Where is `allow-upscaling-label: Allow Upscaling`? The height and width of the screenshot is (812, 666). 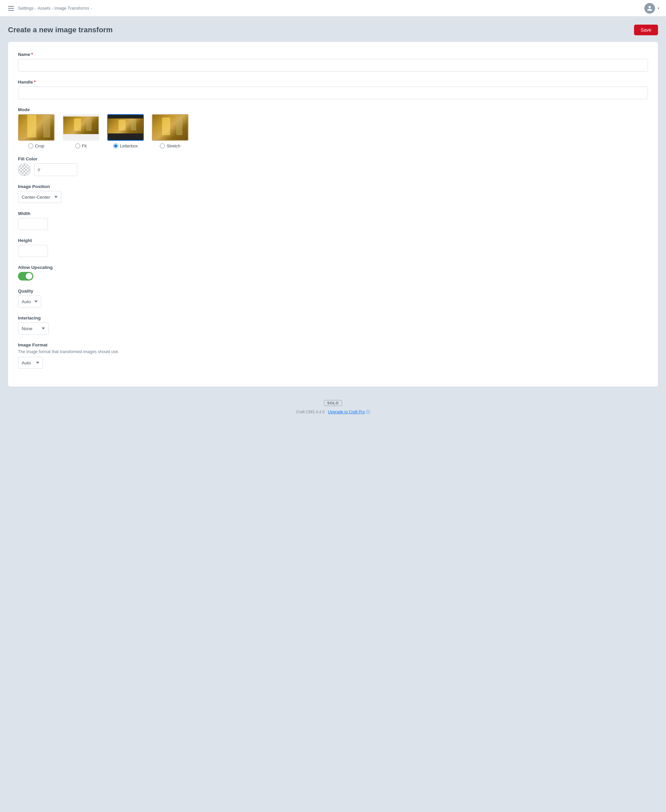
allow-upscaling-label: Allow Upscaling is located at coordinates (333, 268).